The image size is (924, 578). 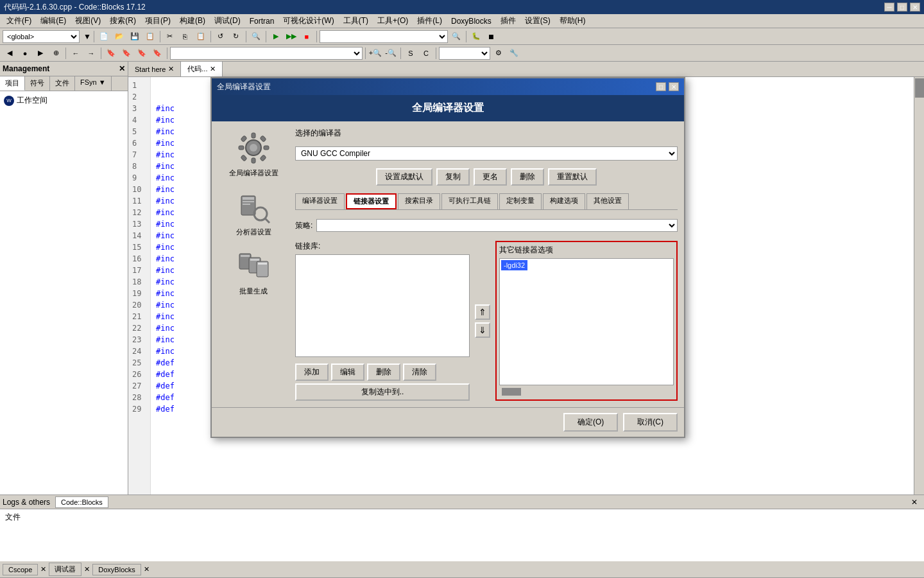 I want to click on tab-project: 项目, so click(x=13, y=83).